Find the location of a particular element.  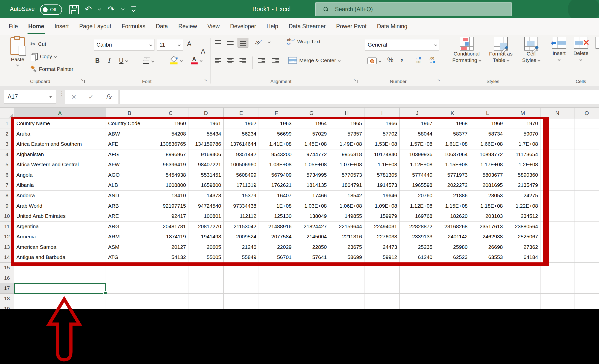

cell-L8: 23053 is located at coordinates (488, 196).